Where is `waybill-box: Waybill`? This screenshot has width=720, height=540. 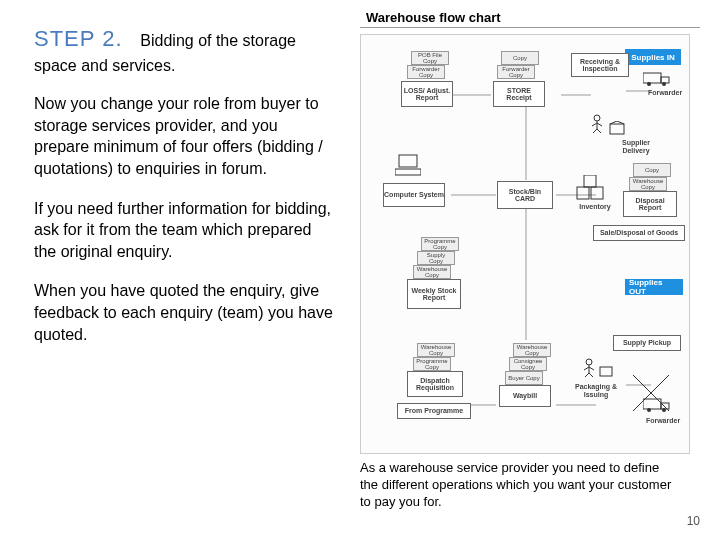
waybill-box: Waybill is located at coordinates (525, 396).